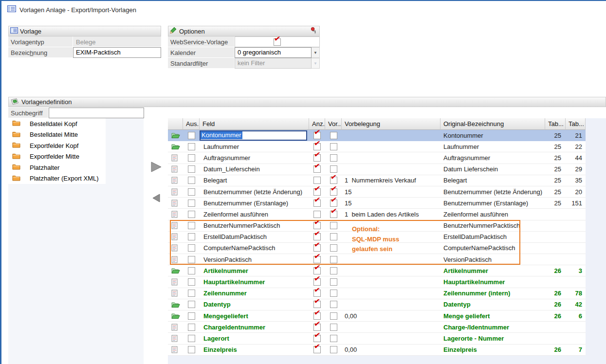 This screenshot has width=606, height=364. I want to click on move-right-arrow-button, so click(156, 167).